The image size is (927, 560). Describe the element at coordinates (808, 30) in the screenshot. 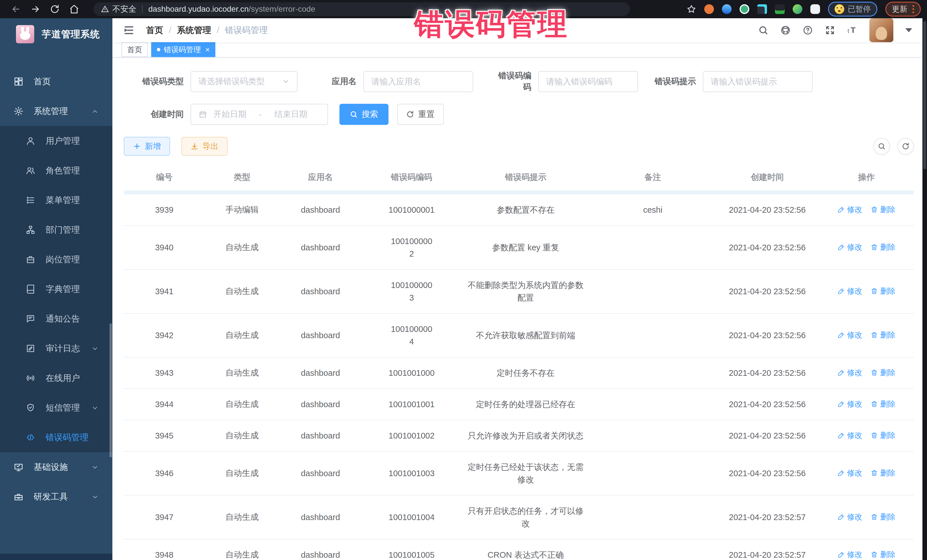

I see `help-icon` at that location.